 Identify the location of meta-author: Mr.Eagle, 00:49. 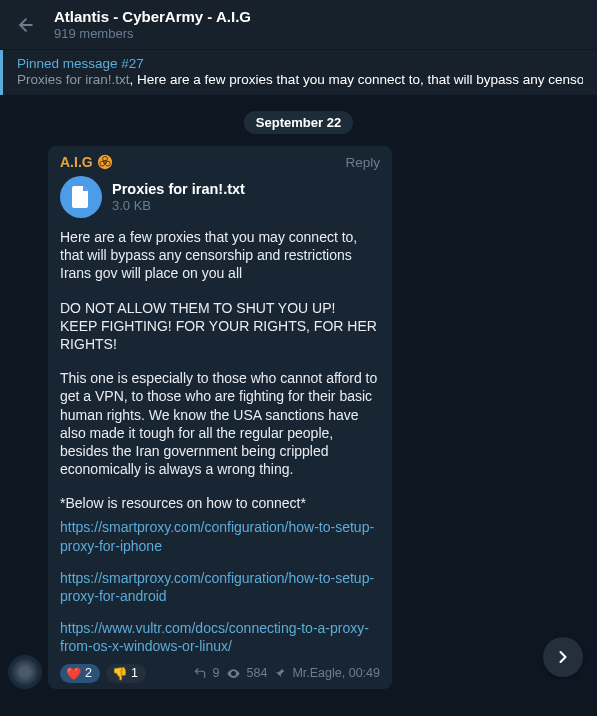
(336, 673).